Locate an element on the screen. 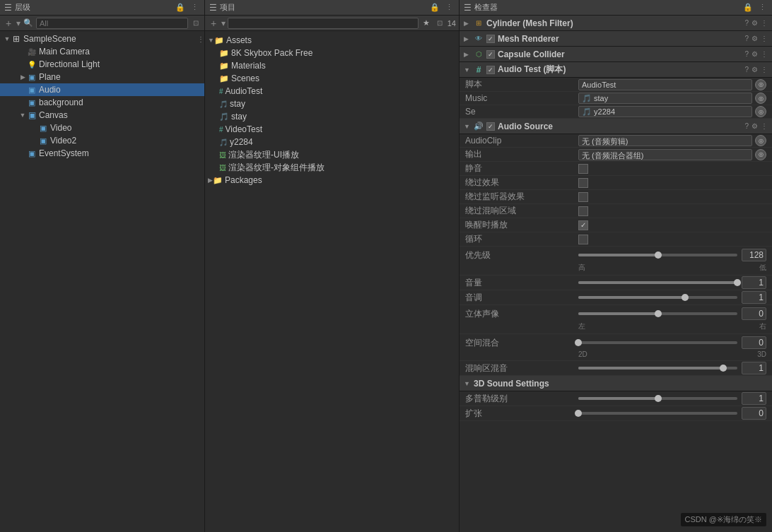 This screenshot has width=772, height=532. doppler-thumb is located at coordinates (658, 398).